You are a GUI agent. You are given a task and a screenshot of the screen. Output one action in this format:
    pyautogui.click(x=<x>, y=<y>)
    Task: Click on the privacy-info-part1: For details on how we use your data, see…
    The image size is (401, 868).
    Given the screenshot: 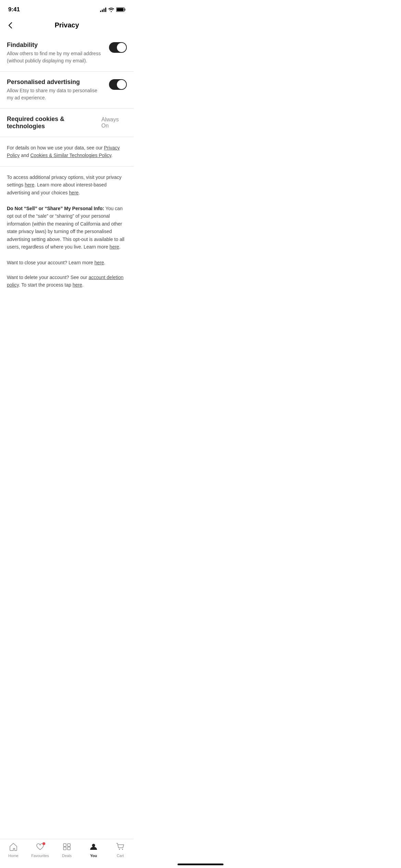 What is the action you would take?
    pyautogui.click(x=56, y=148)
    